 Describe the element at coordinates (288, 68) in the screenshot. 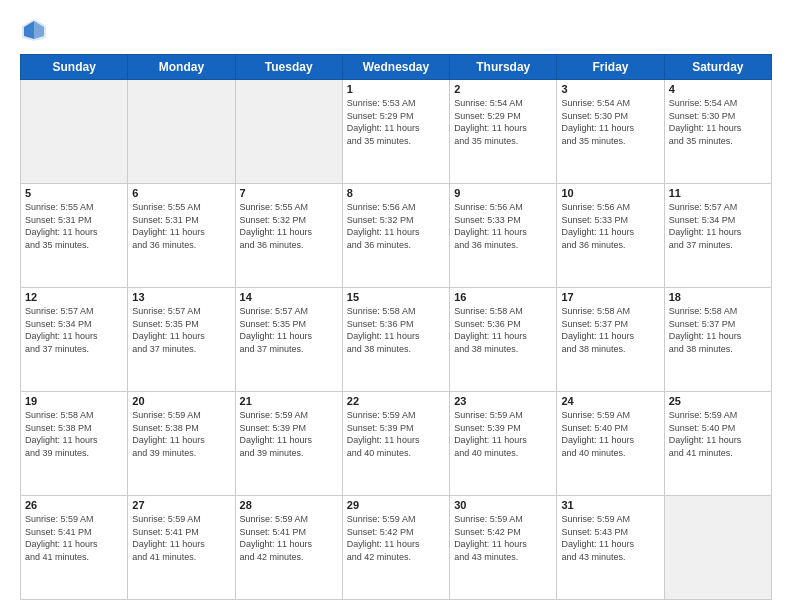

I see `weekday-header: Tuesday` at that location.